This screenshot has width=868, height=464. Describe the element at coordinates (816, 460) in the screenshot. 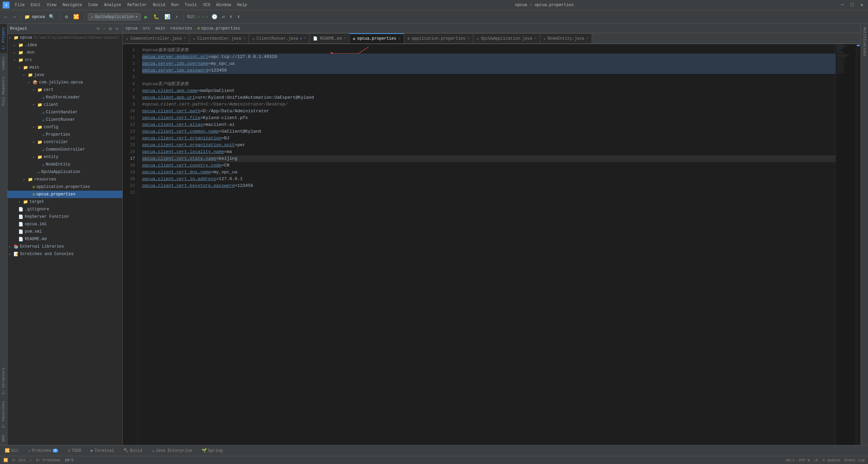

I see `line-sep-label: LF` at that location.